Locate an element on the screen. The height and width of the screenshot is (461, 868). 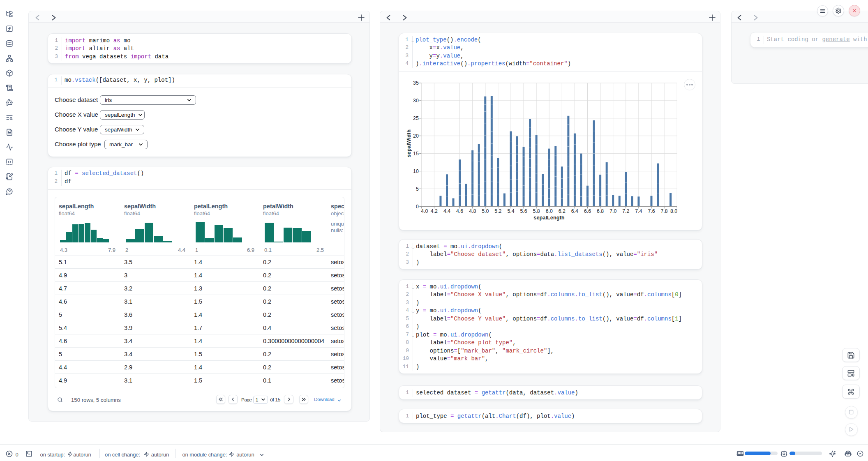
svg-text: 6.6 is located at coordinates (588, 211).